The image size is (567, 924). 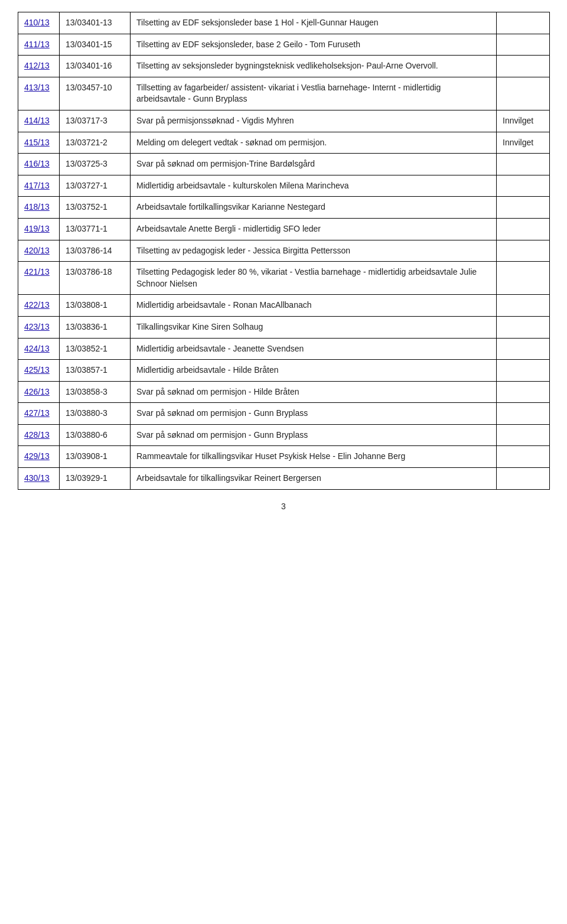 I want to click on table-row: 425/1313/03857-1Midlertidig arbeidsavtal…, so click(x=284, y=371).